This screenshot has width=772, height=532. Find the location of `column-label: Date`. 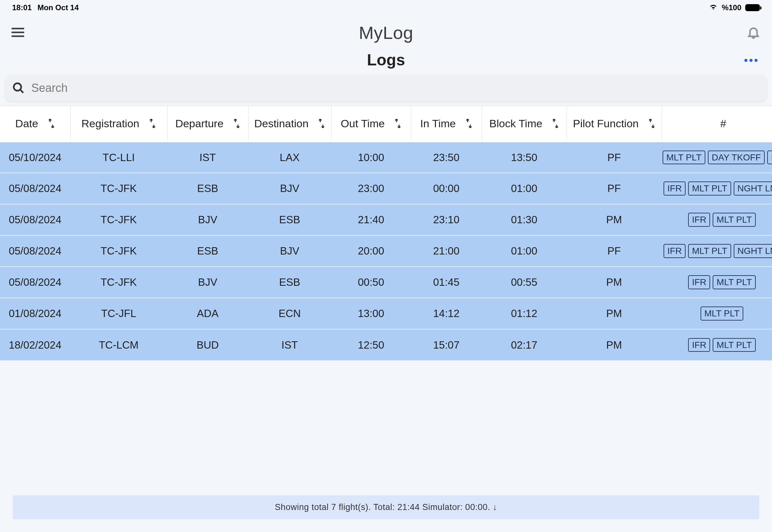

column-label: Date is located at coordinates (27, 123).